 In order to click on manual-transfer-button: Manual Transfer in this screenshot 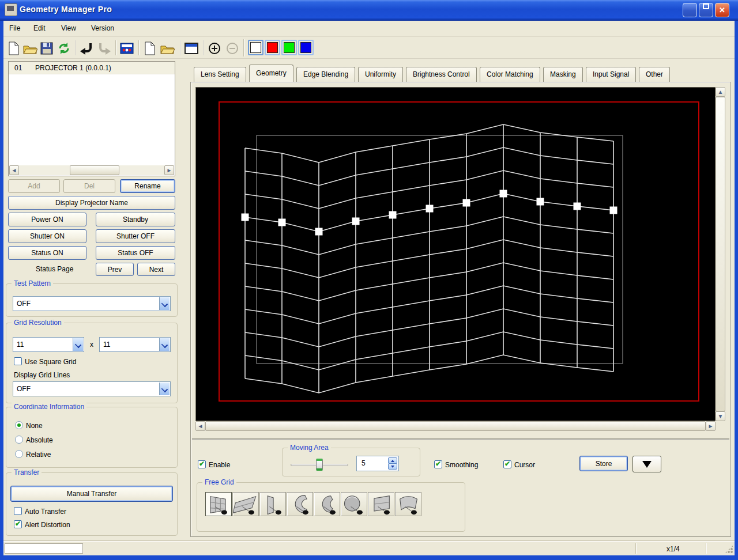, I will do `click(92, 494)`.